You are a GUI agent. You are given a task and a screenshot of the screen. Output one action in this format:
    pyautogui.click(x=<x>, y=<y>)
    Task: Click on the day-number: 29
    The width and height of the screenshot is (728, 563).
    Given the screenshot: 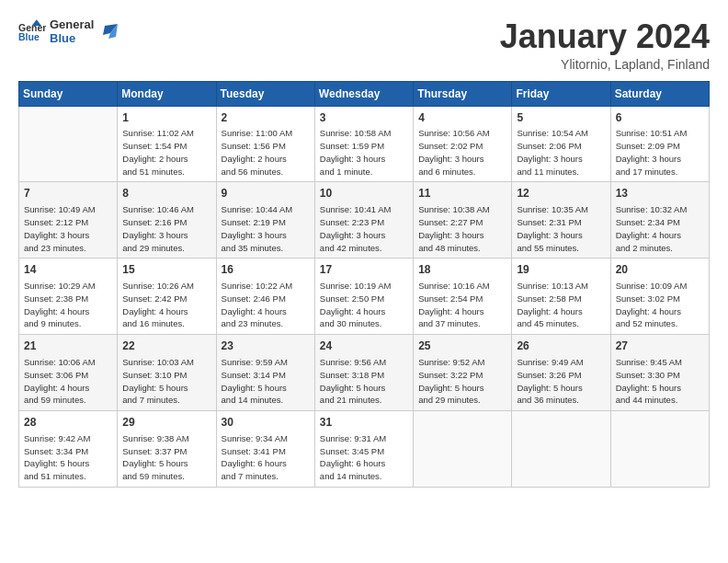 What is the action you would take?
    pyautogui.click(x=166, y=423)
    